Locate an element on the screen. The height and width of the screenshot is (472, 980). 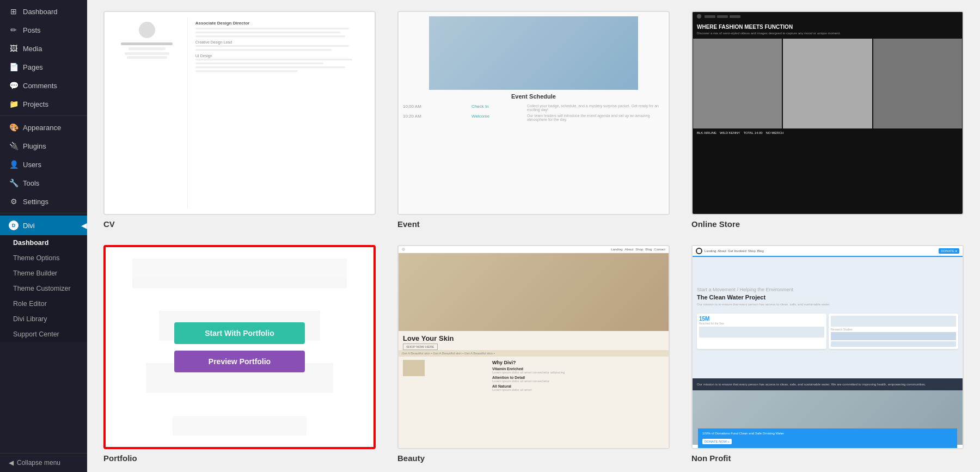
beauty-hero: Love Your Skin SHOP NOW HERE Get A Beaut… is located at coordinates (534, 351).